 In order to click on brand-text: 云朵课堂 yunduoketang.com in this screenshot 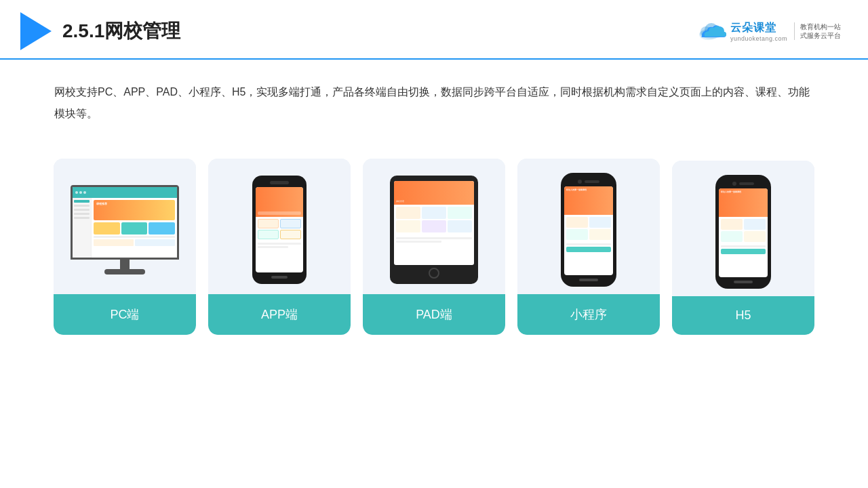, I will do `click(759, 31)`.